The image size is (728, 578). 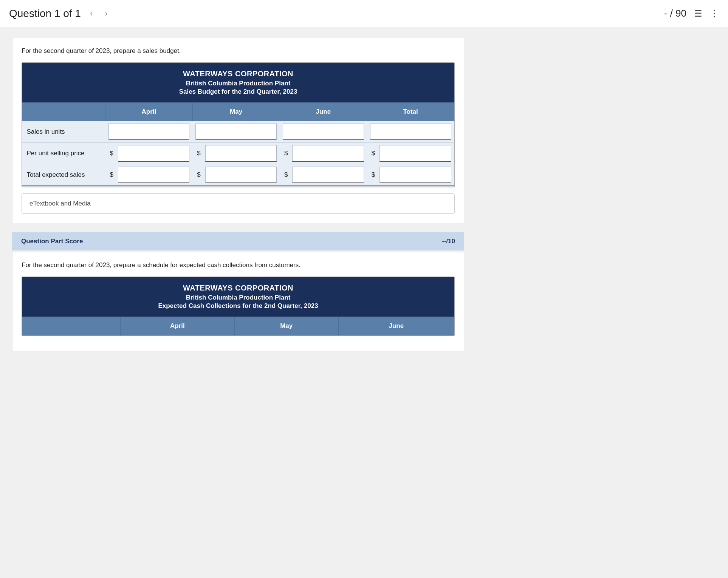 What do you see at coordinates (238, 298) in the screenshot?
I see `cash-corp-sub: British Columbia Production Plant` at bounding box center [238, 298].